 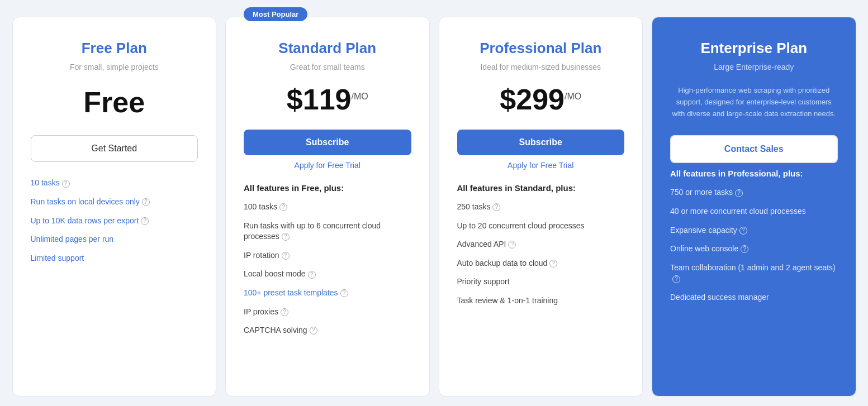 What do you see at coordinates (541, 142) in the screenshot?
I see `cta-button-professional: Subscribe` at bounding box center [541, 142].